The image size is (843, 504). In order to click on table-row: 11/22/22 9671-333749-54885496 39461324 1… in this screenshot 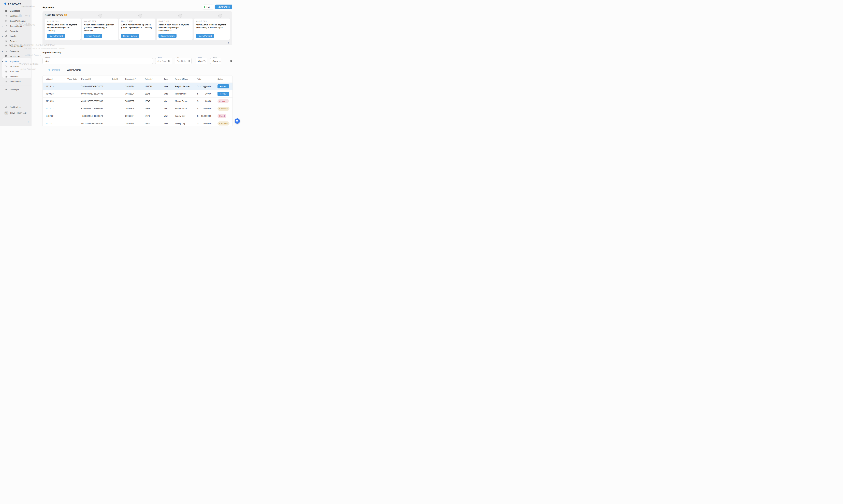, I will do `click(137, 123)`.